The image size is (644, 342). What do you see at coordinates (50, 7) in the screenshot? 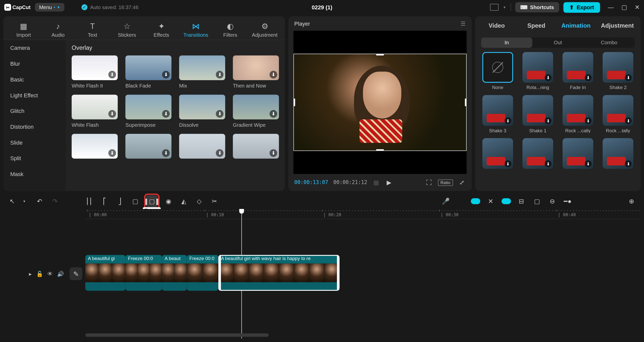
I see `menu-button: Menu ● ▼` at bounding box center [50, 7].